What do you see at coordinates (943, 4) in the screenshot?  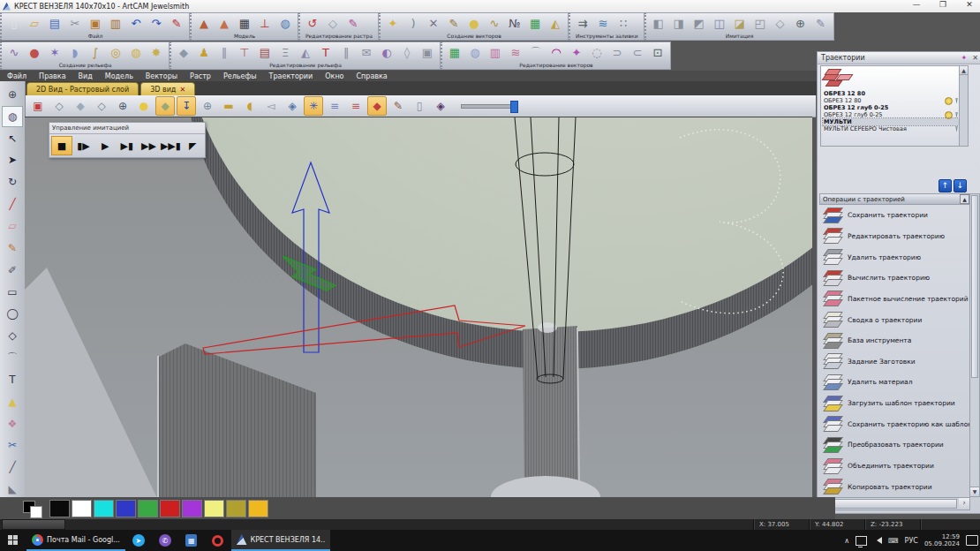 I see `maximize-button: ❐` at bounding box center [943, 4].